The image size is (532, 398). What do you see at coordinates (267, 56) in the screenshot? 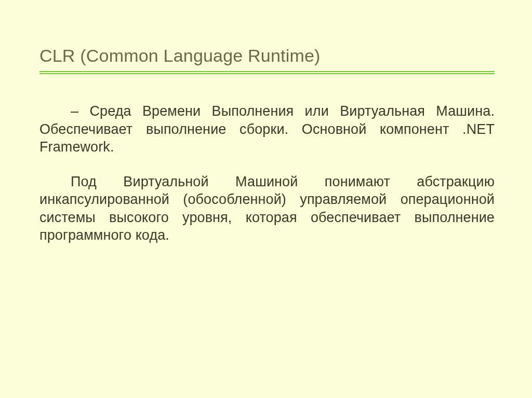
I see `slide-title: CLR (Common Language Runtime)` at bounding box center [267, 56].